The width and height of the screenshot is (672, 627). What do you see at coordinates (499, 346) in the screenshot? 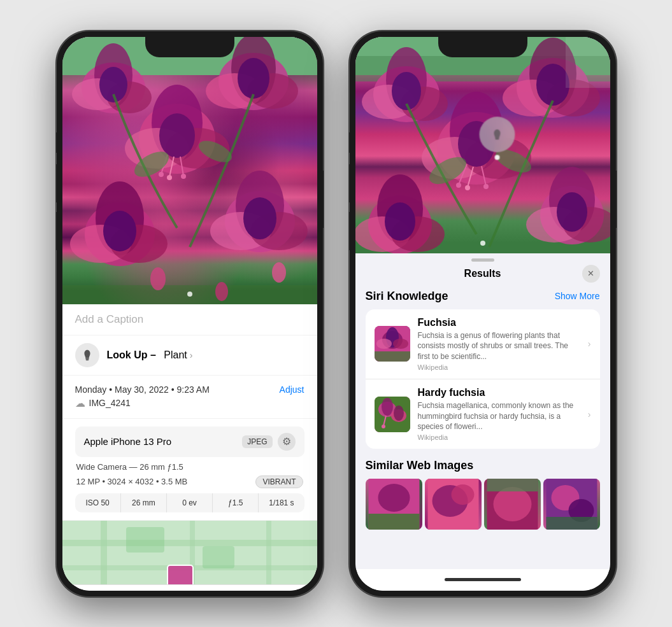
I see `knowledge-desc-1: Fuchsia is a genus of flowering plants t…` at bounding box center [499, 346].